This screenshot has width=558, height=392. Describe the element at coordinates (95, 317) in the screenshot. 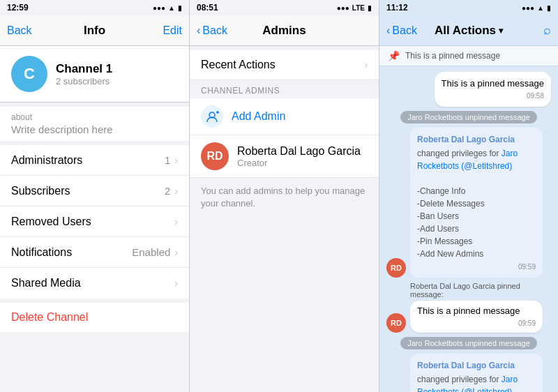

I see `delete-channel-button: Delete Channel` at that location.